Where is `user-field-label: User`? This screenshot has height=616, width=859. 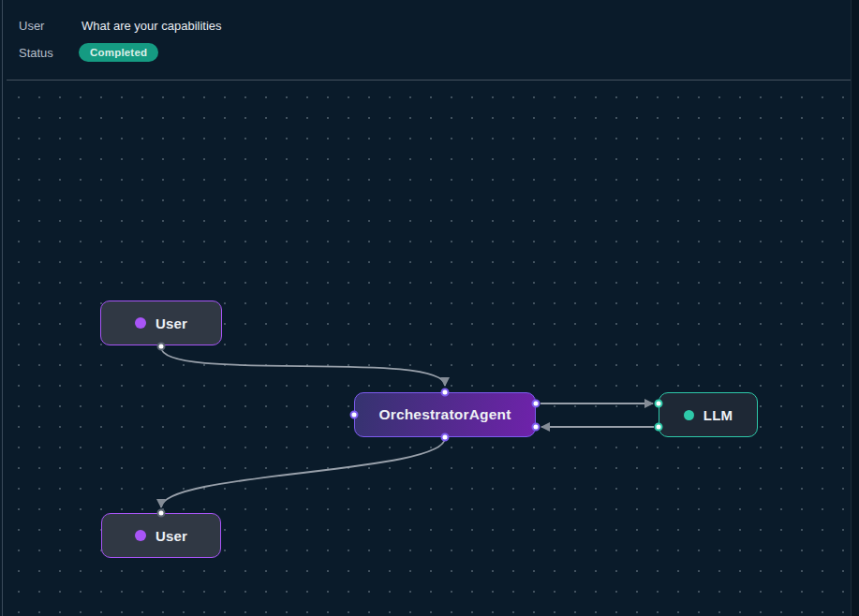
user-field-label: User is located at coordinates (32, 26).